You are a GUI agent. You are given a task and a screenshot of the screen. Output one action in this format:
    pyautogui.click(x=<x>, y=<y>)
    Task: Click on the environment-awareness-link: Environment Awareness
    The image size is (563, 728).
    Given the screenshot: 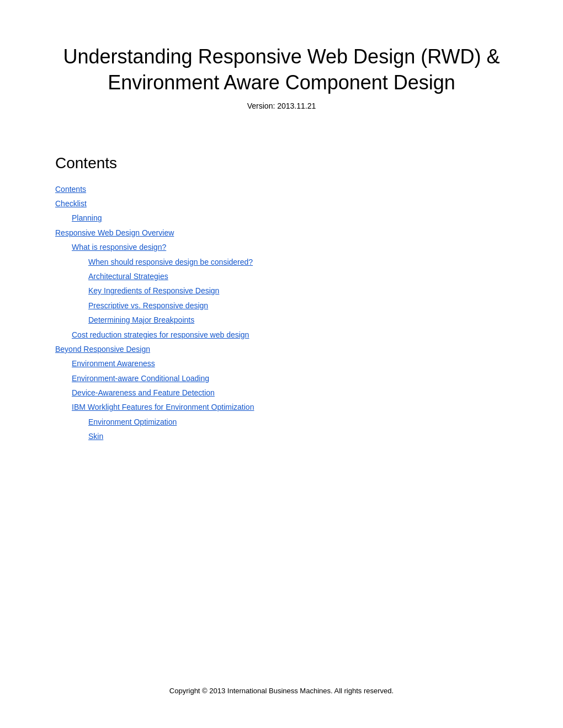 What is the action you would take?
    pyautogui.click(x=114, y=363)
    